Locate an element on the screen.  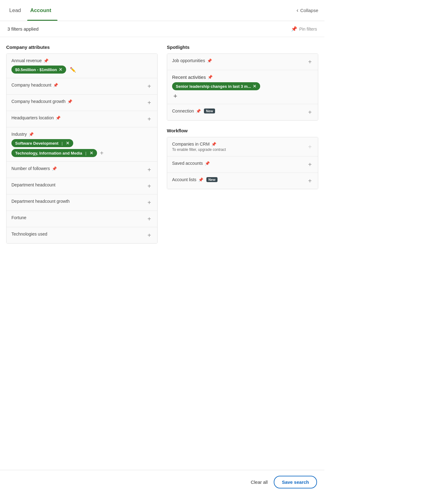
headquarters-location-content: Headquarters location 📌 is located at coordinates (79, 118).